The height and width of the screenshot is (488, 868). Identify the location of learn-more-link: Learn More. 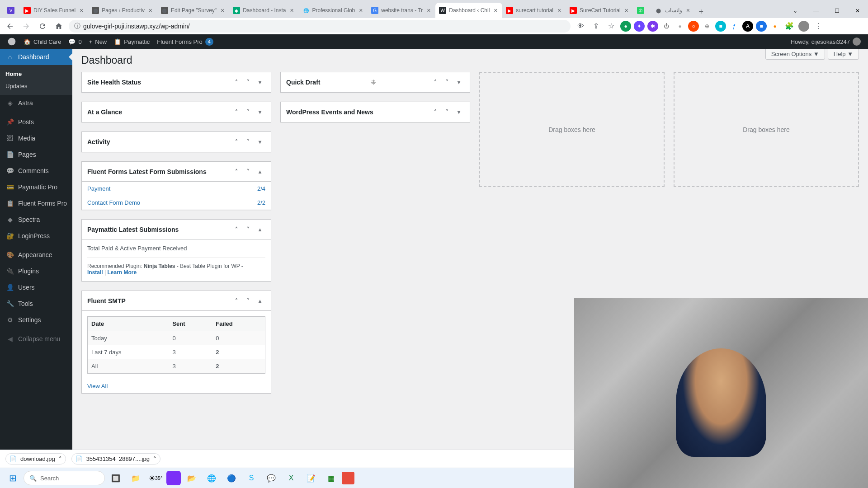
(122, 272).